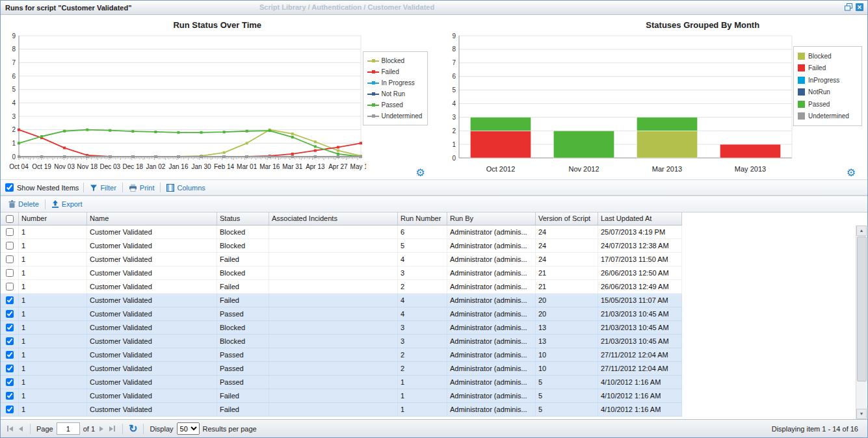  What do you see at coordinates (14, 90) in the screenshot?
I see `svg-text: 5` at bounding box center [14, 90].